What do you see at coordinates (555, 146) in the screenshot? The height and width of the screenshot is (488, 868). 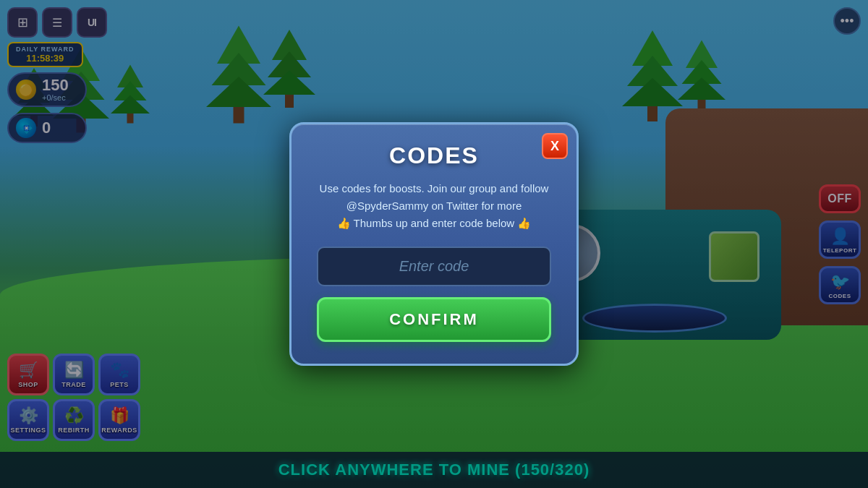 I see `modal-close-button: X` at bounding box center [555, 146].